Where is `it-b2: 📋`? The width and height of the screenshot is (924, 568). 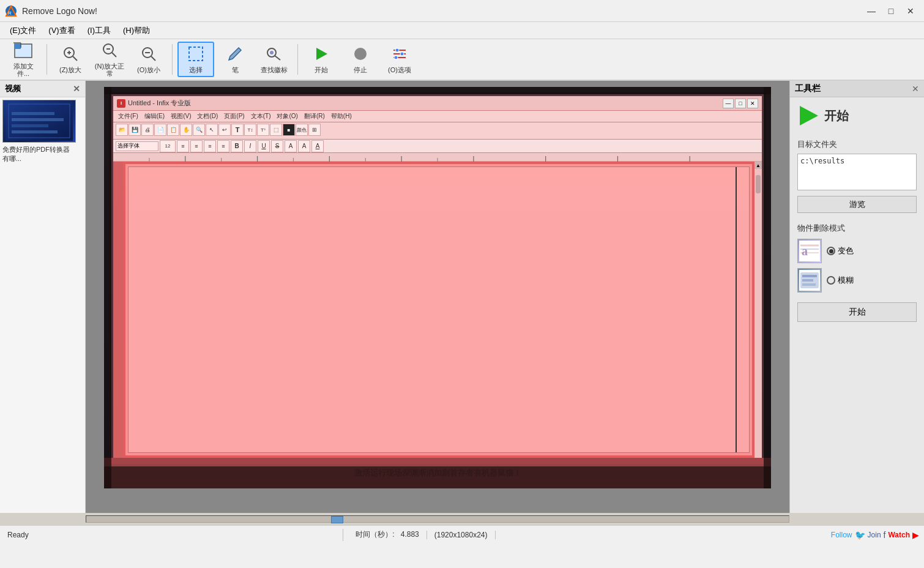
it-b2: 📋 is located at coordinates (173, 130).